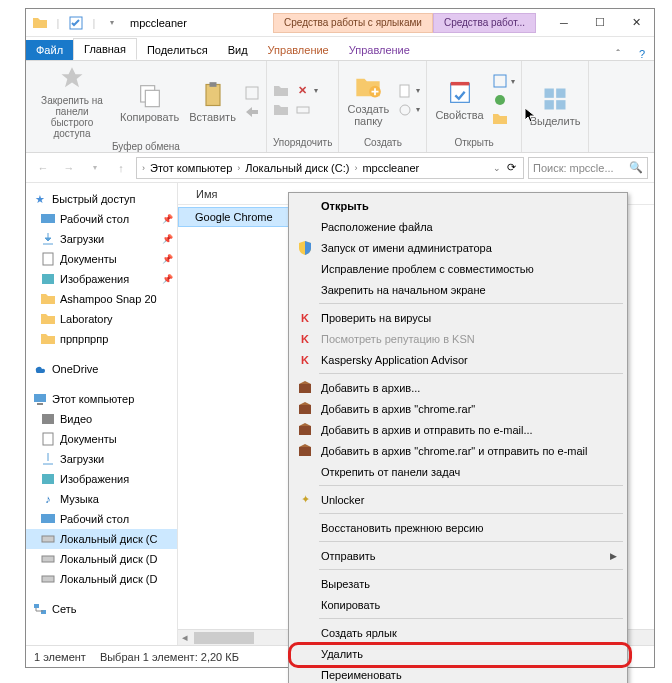 The height and width of the screenshot is (683, 672). What do you see at coordinates (170, 657) in the screenshot?
I see `selection-info: Выбран 1 элемент: 2,20 КБ` at bounding box center [170, 657].